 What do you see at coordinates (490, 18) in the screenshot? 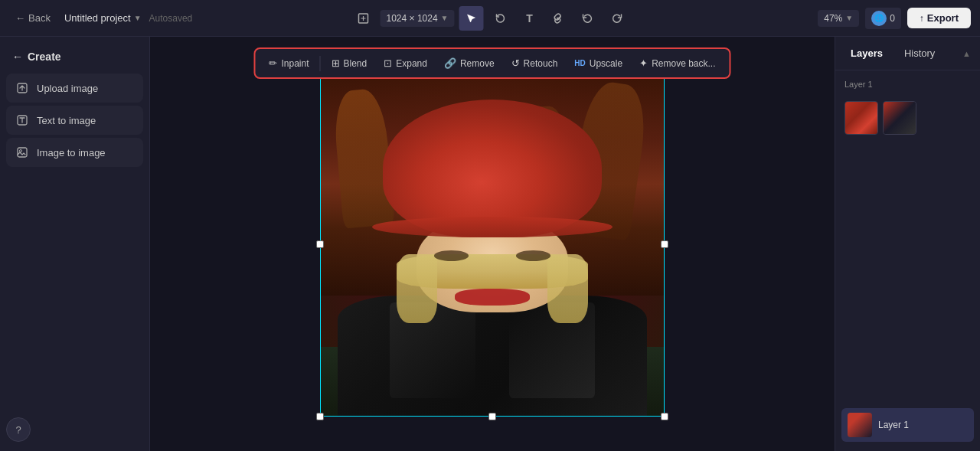
I see `topbar: ← Back Untitled project ▼ Autosaved 1024…` at bounding box center [490, 18].